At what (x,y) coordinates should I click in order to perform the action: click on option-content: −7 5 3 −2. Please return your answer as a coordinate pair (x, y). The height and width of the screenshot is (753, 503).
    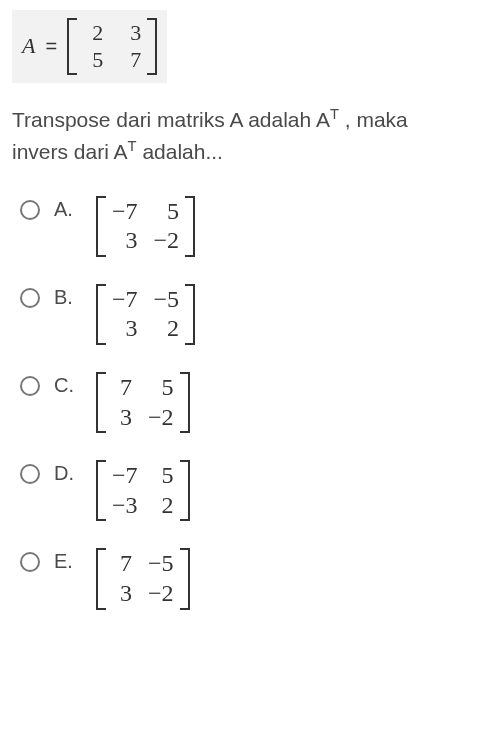
    Looking at the image, I should click on (146, 229).